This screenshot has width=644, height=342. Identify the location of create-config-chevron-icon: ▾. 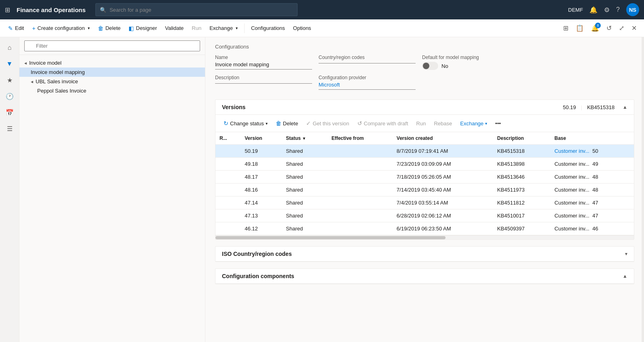
(89, 28).